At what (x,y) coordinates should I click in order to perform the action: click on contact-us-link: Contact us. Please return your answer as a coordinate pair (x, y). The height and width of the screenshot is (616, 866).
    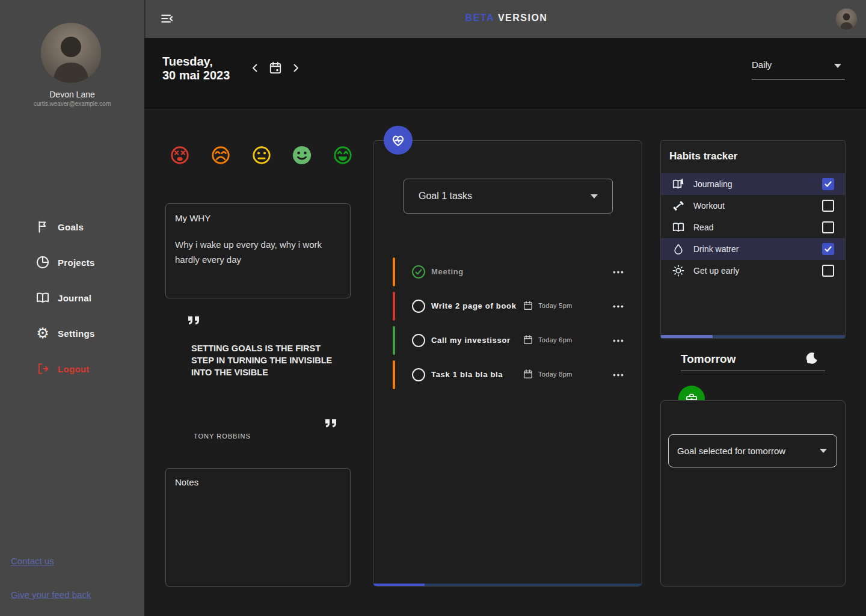
    Looking at the image, I should click on (32, 561).